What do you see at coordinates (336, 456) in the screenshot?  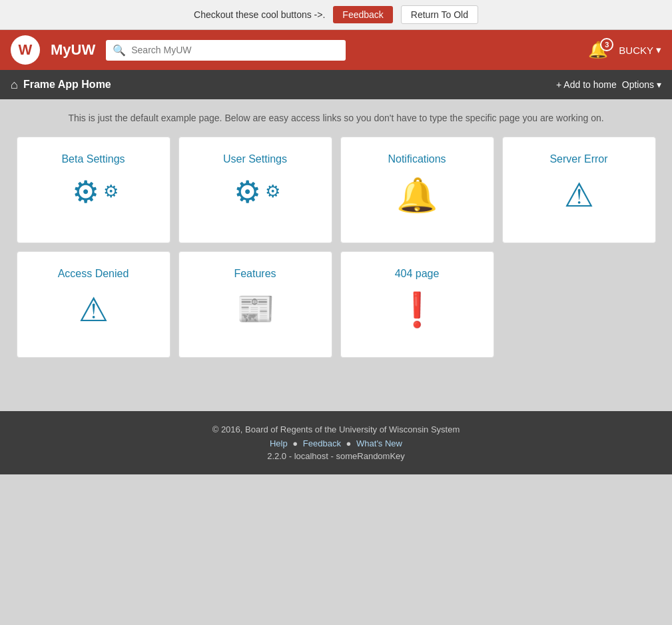 I see `footer-version: 2.2.0 - localhost - someRandomKey` at bounding box center [336, 456].